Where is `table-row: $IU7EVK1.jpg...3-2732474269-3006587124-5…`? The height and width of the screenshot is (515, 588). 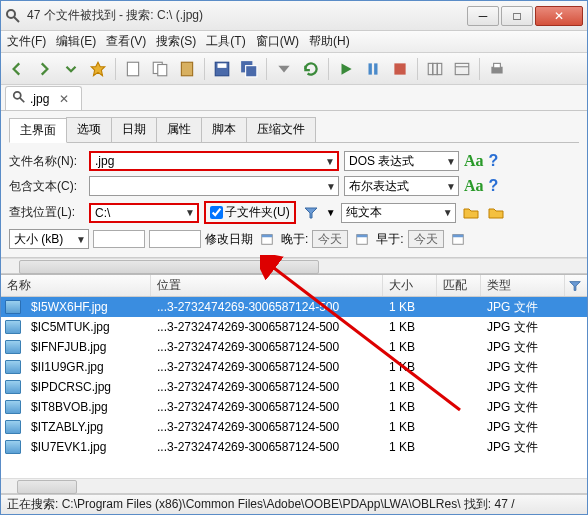
table-row: $IU7EVK1.jpg...3-2732474269-3006587124-5… is located at coordinates (294, 447).